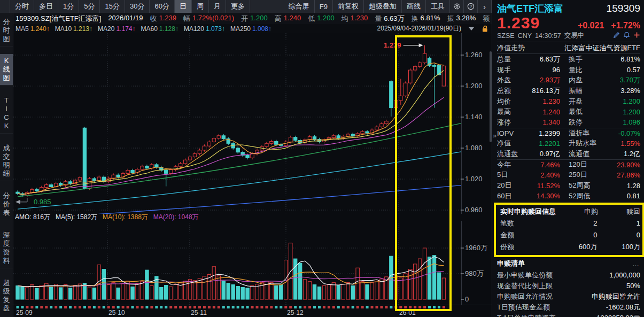 Image resolution: width=644 pixels, height=317 pixels. Describe the element at coordinates (485, 6) in the screenshot. I see `toolbar-expand-chevron: ›` at that location.